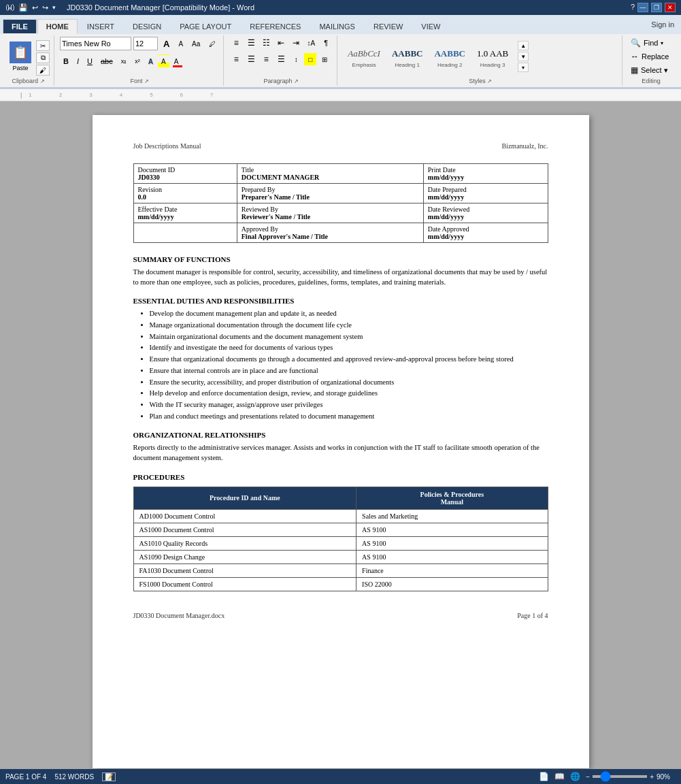  What do you see at coordinates (523, 46) in the screenshot?
I see `styles-scroll-up: ▲` at bounding box center [523, 46].